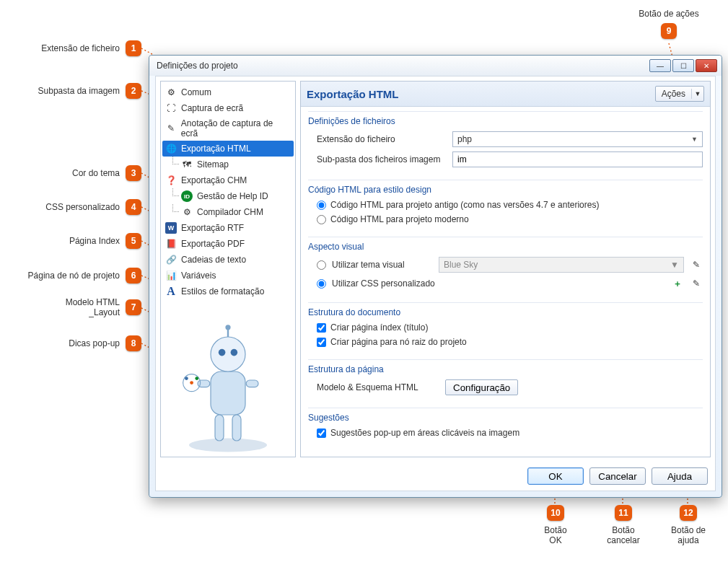 The height and width of the screenshot is (567, 728). I want to click on sidebar-item-anotacao: ✎Anotação de captura de ecrã, so click(228, 128).